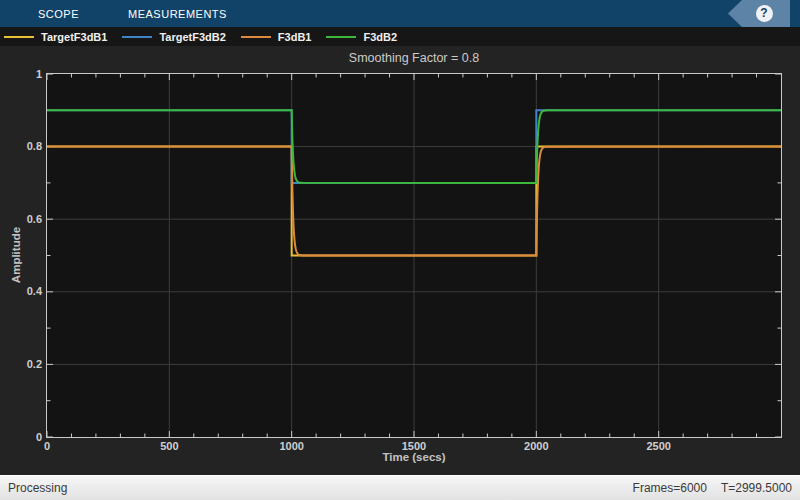 This screenshot has width=800, height=500. I want to click on status-bar: Processing Frames=6000 T=2999.5000, so click(400, 488).